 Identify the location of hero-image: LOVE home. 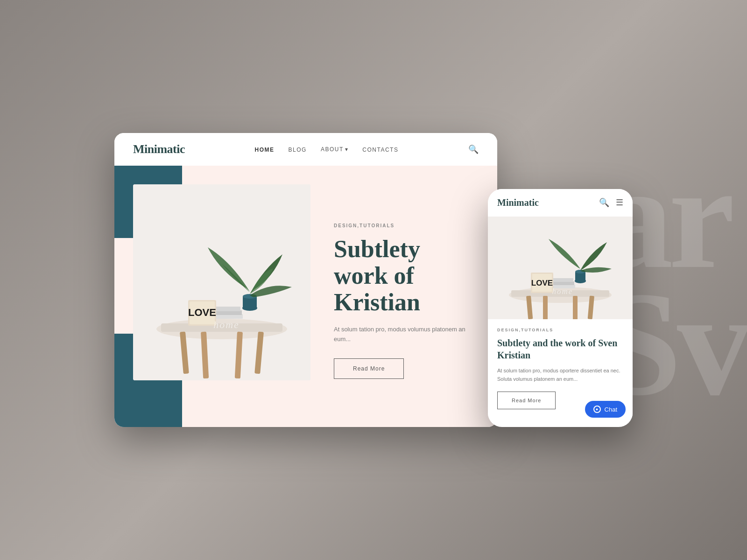
(222, 282).